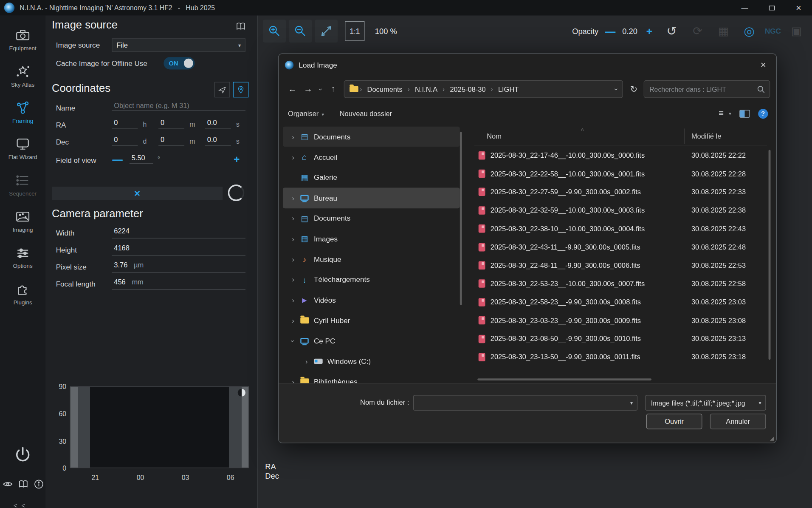 This screenshot has width=812, height=508. Describe the element at coordinates (218, 123) in the screenshot. I see `ra-seconds-input: 0.0` at that location.